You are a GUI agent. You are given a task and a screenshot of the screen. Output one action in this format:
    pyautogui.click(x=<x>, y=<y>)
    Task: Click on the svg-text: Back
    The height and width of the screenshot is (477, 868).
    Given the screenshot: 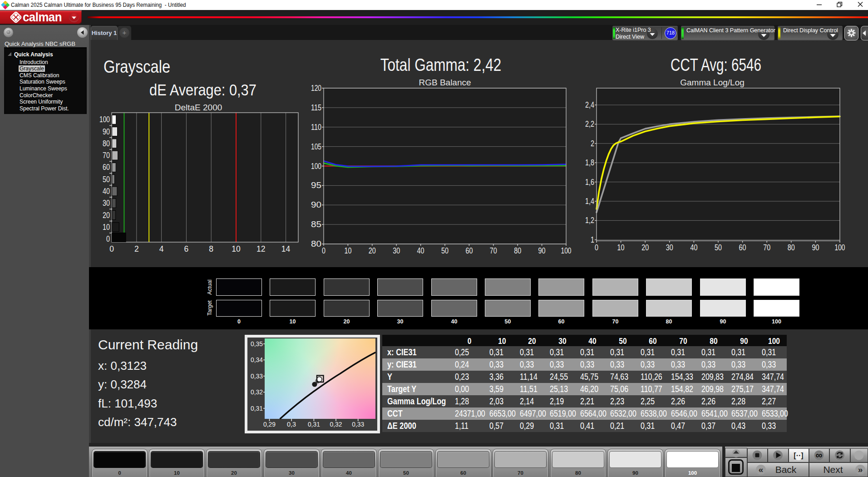 What is the action you would take?
    pyautogui.click(x=786, y=470)
    